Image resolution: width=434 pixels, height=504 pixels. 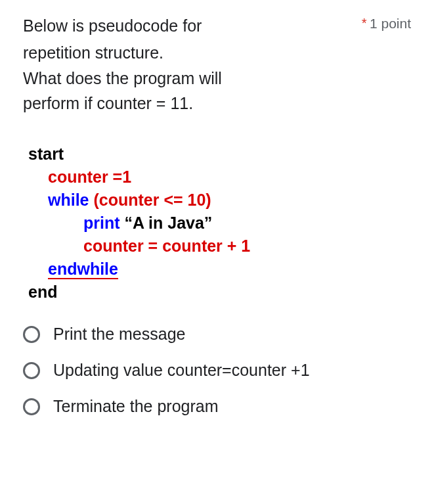 I want to click on code-while-kw: while, so click(x=71, y=200).